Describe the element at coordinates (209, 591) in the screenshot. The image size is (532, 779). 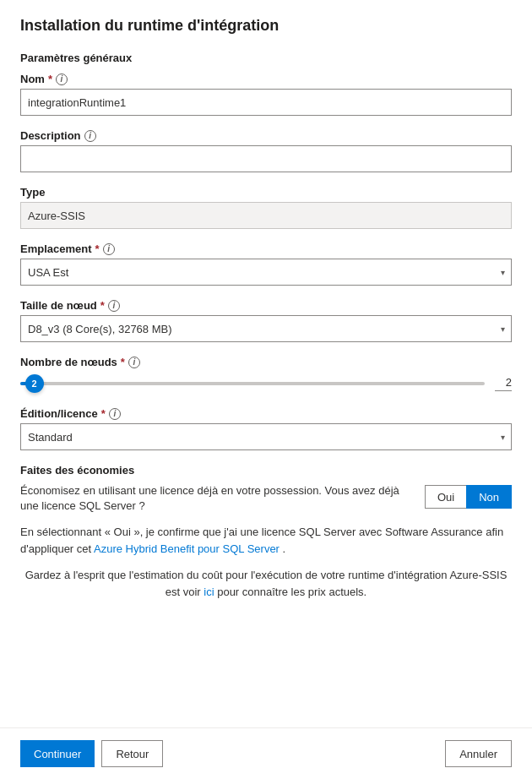
I see `cost-link: ici` at that location.